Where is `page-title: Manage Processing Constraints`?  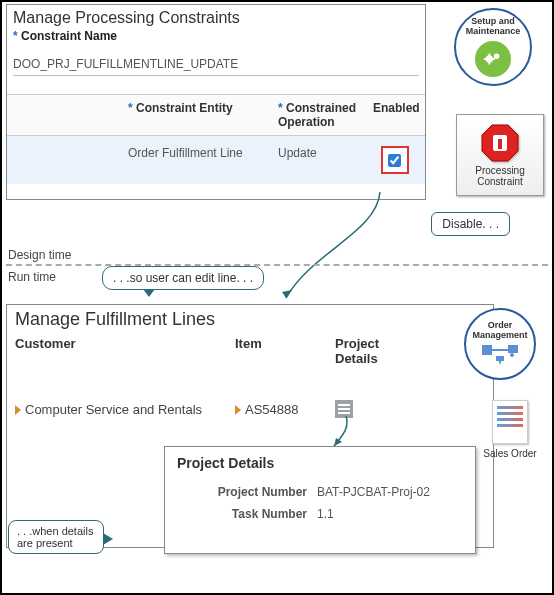 page-title: Manage Processing Constraints is located at coordinates (216, 18).